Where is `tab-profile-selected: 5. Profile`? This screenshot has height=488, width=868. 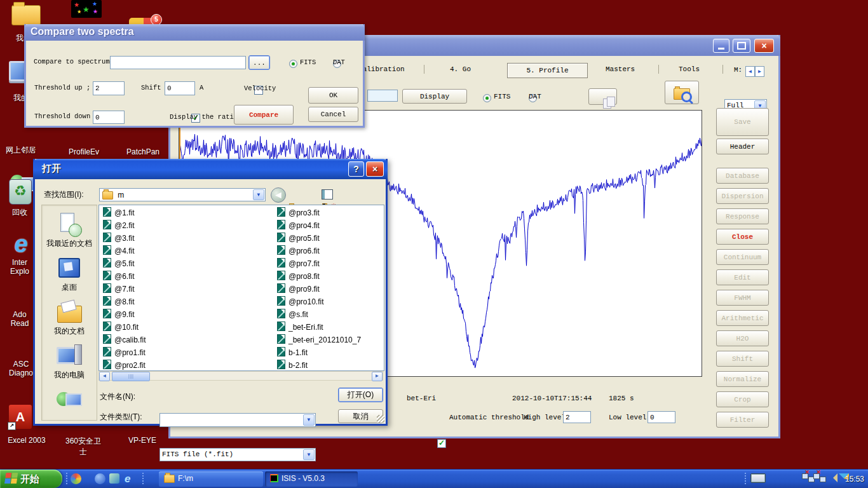
tab-profile-selected: 5. Profile is located at coordinates (548, 71).